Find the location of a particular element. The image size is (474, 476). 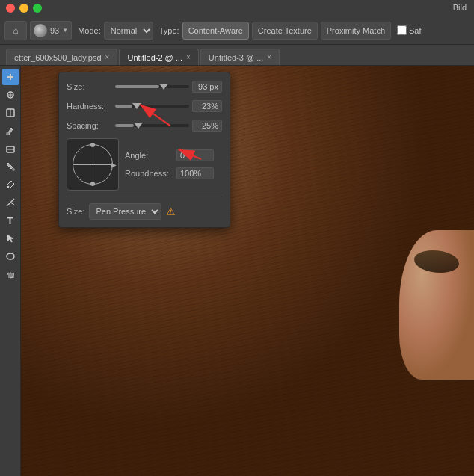

app-title: Bild is located at coordinates (460, 7).